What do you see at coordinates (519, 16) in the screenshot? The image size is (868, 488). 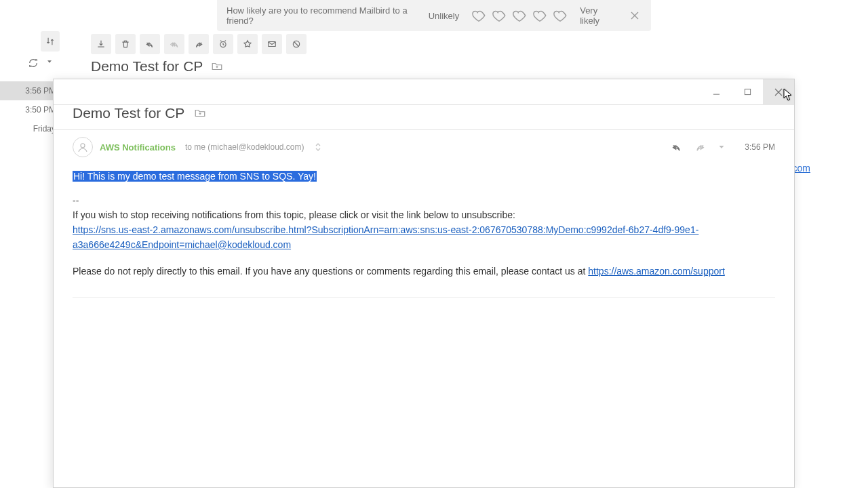 I see `survey-hearts` at bounding box center [519, 16].